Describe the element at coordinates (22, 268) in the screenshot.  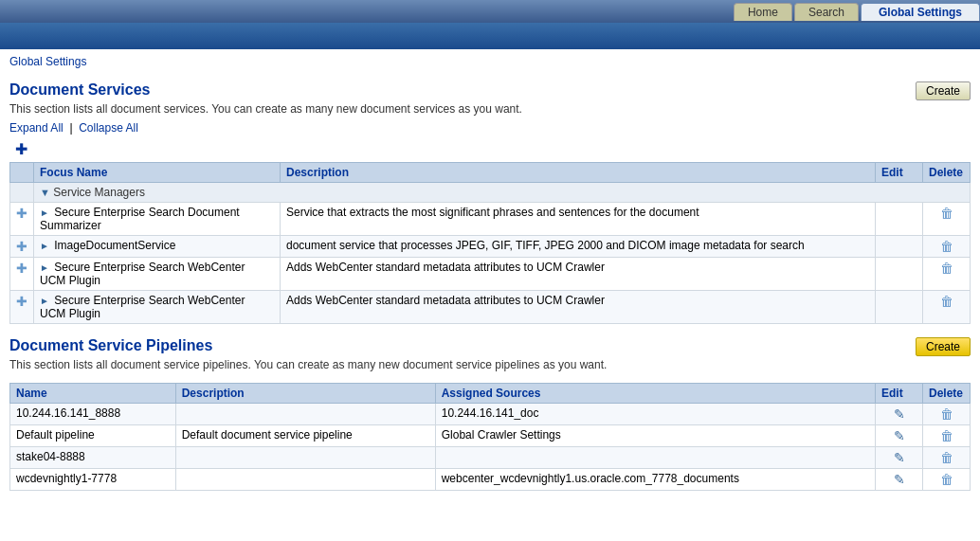
I see `move-icon-3: ✚` at that location.